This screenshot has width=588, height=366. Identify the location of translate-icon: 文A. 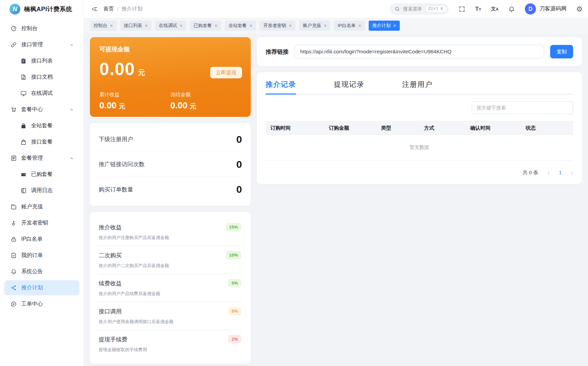
(495, 9).